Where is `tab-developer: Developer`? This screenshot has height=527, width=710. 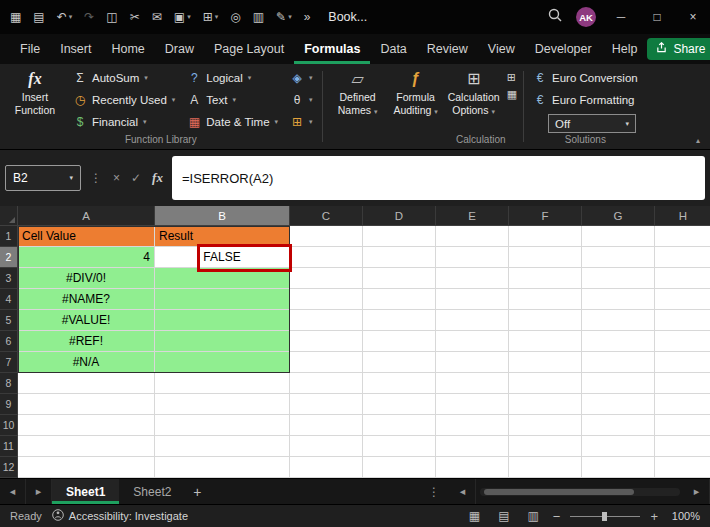 tab-developer: Developer is located at coordinates (564, 49).